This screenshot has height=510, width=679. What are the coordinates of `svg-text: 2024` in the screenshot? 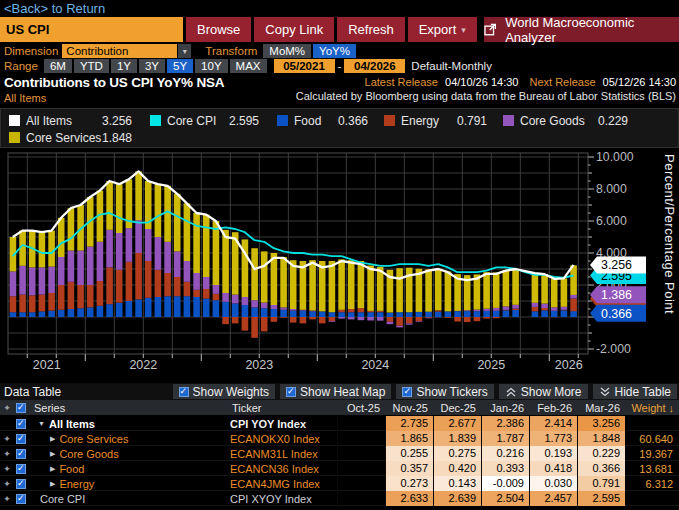 It's located at (375, 365).